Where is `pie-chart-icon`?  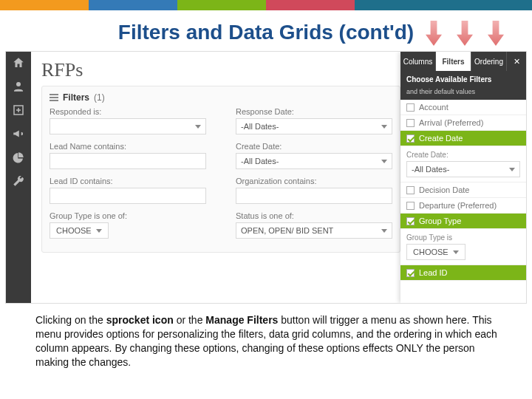
pie-chart-icon is located at coordinates (18, 157).